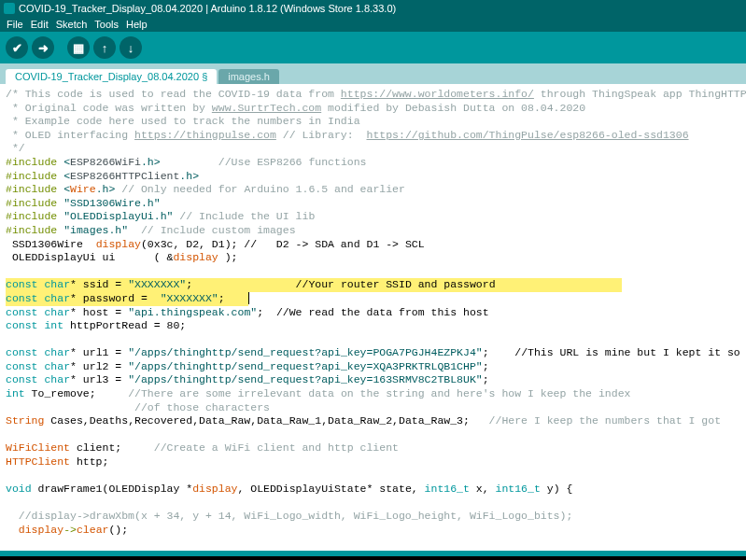 This screenshot has height=560, width=746. Describe the element at coordinates (289, 489) in the screenshot. I see `code-line: void drawFrame1(OLEDDisplay *display, OL…` at that location.